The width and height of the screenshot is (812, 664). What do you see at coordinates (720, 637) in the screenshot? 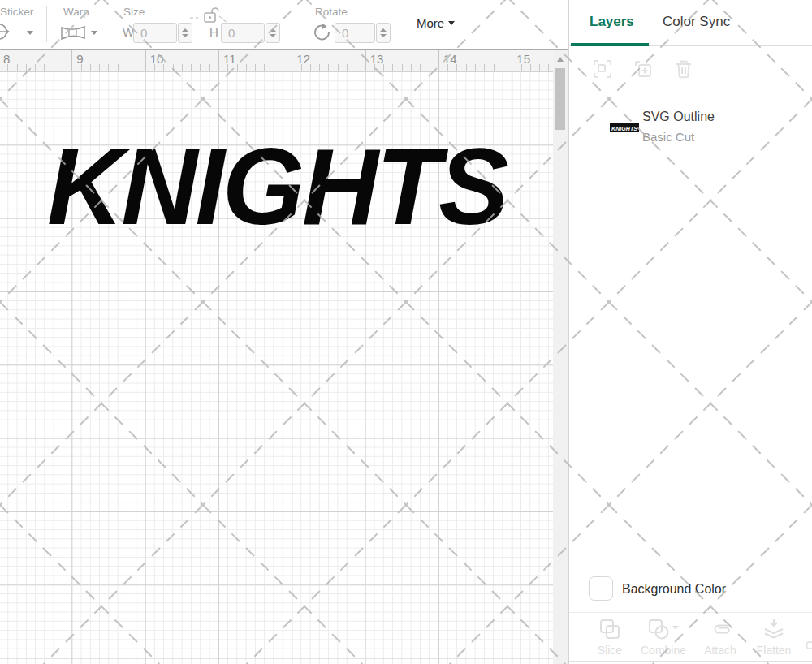
I see `attach-button: Attach` at bounding box center [720, 637].